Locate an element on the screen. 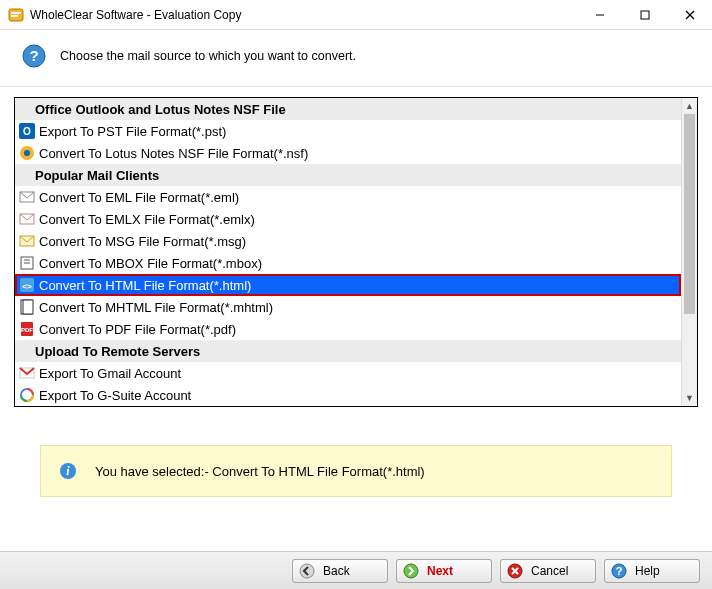  item-label: Convert To Lotus Notes NSF File Format(*… is located at coordinates (174, 154).